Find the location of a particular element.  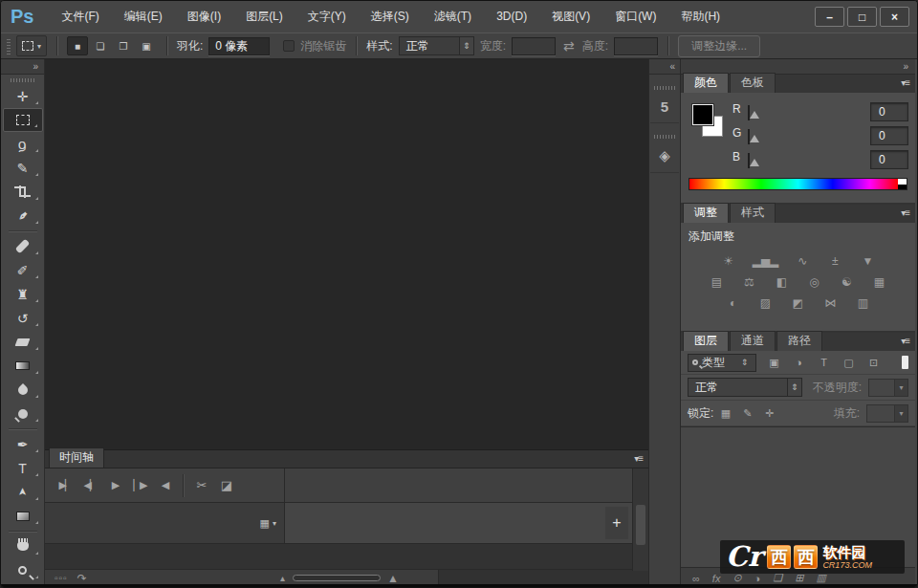

tool-preset-picker: ▾ is located at coordinates (32, 46).